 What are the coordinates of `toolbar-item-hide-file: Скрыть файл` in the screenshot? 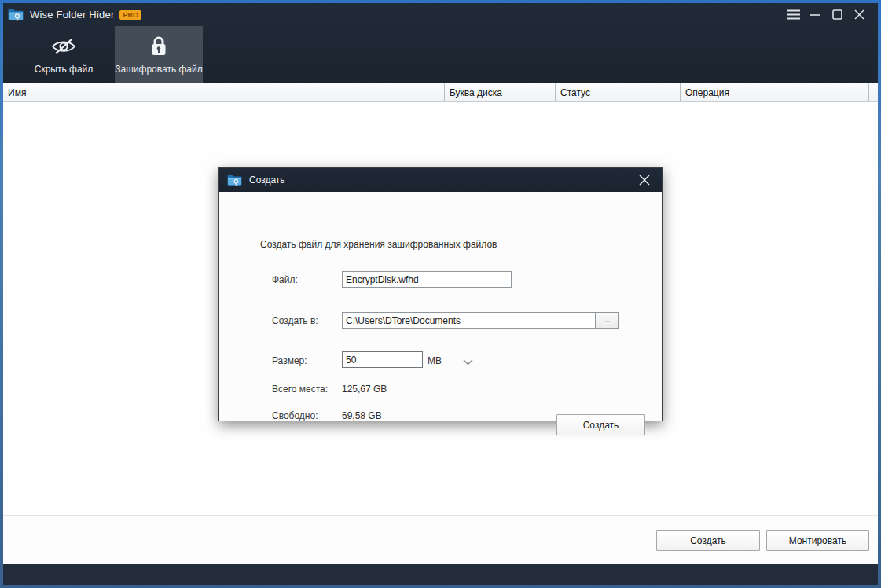 It's located at (64, 54).